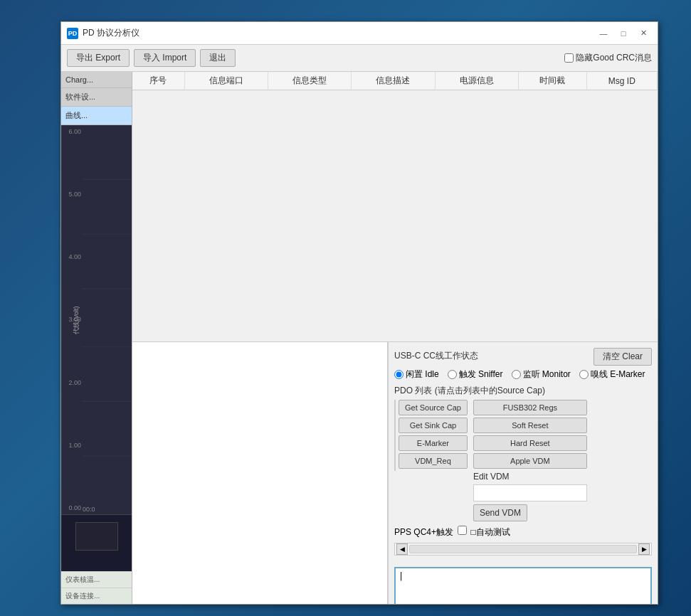  Describe the element at coordinates (433, 425) in the screenshot. I see `get-sink-cap-button: Get Sink Cap` at that location.